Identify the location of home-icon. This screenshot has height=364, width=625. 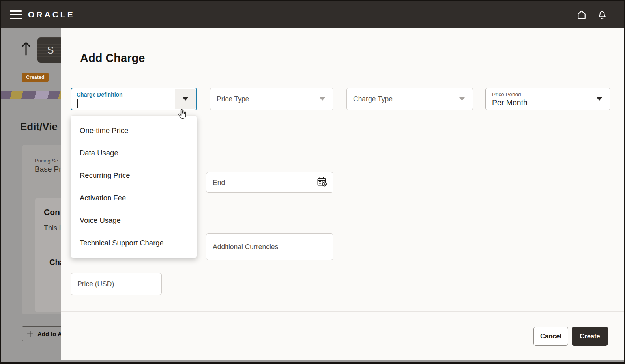
(582, 15).